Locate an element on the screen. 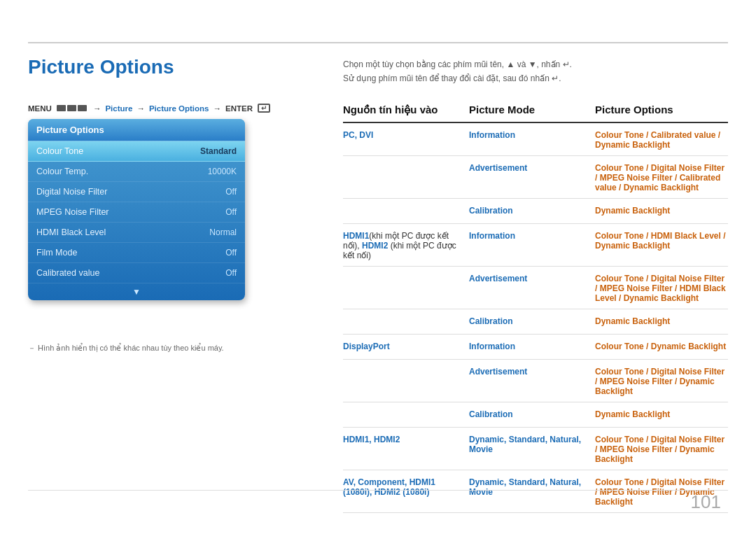 This screenshot has height=534, width=756. table-row: PC, DVI Information Colour Tone / Calibr… is located at coordinates (536, 140).